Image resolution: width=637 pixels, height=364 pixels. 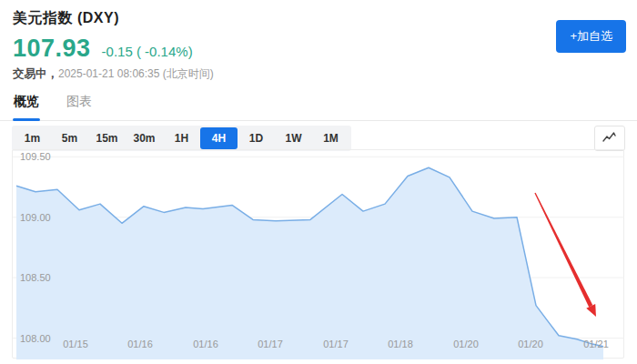 What do you see at coordinates (33, 138) in the screenshot?
I see `timeframe-1m: 1m` at bounding box center [33, 138].